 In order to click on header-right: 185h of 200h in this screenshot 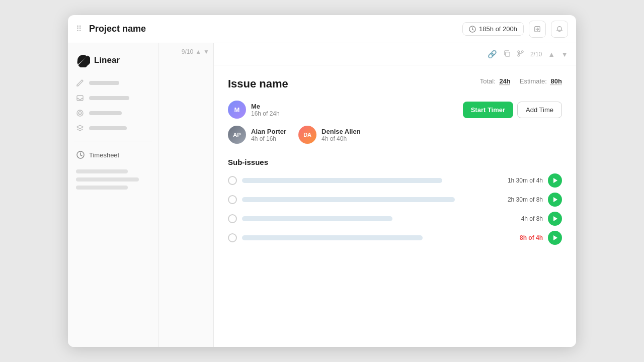, I will do `click(515, 29)`.